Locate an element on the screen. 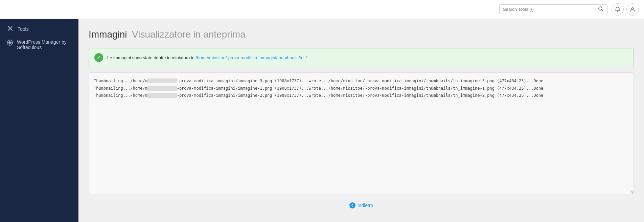 This screenshot has height=222, width=644. search-icon is located at coordinates (601, 9).